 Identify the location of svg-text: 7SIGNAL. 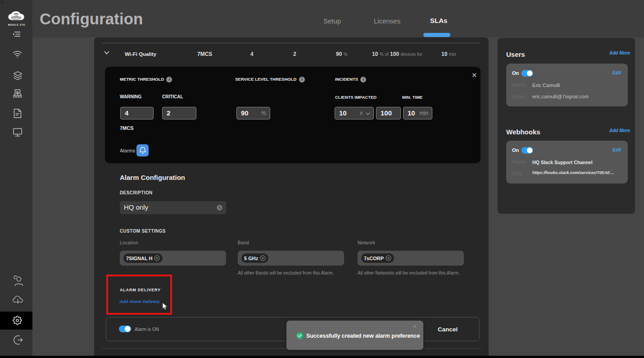
(16, 18).